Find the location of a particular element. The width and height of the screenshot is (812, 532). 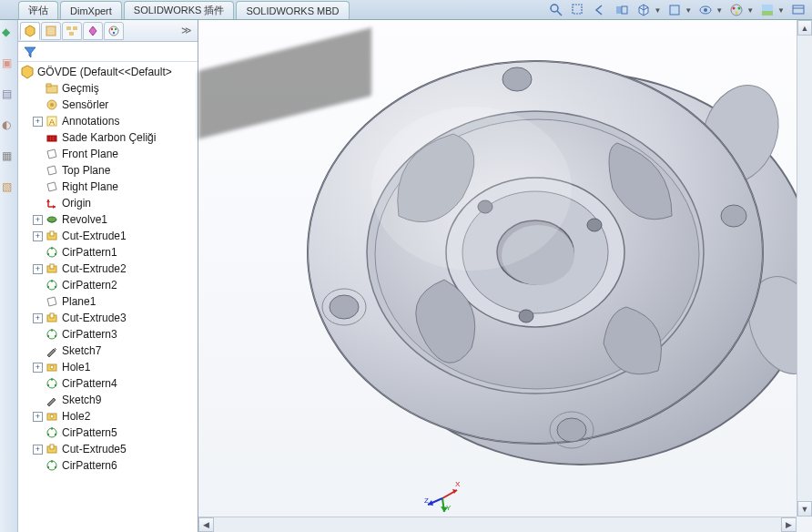

panel-expand-icon: ≫ is located at coordinates (187, 31).